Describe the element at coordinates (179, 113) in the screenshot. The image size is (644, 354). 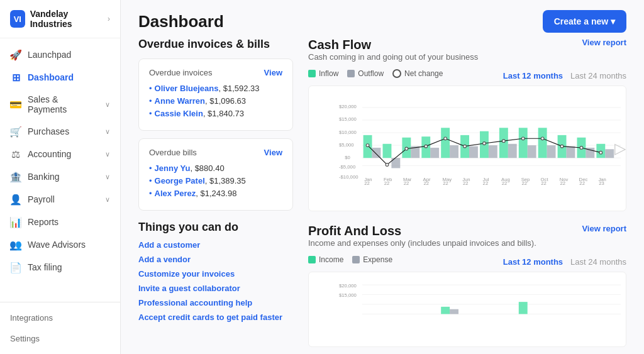
I see `invoice-link: Cassie Klein` at that location.